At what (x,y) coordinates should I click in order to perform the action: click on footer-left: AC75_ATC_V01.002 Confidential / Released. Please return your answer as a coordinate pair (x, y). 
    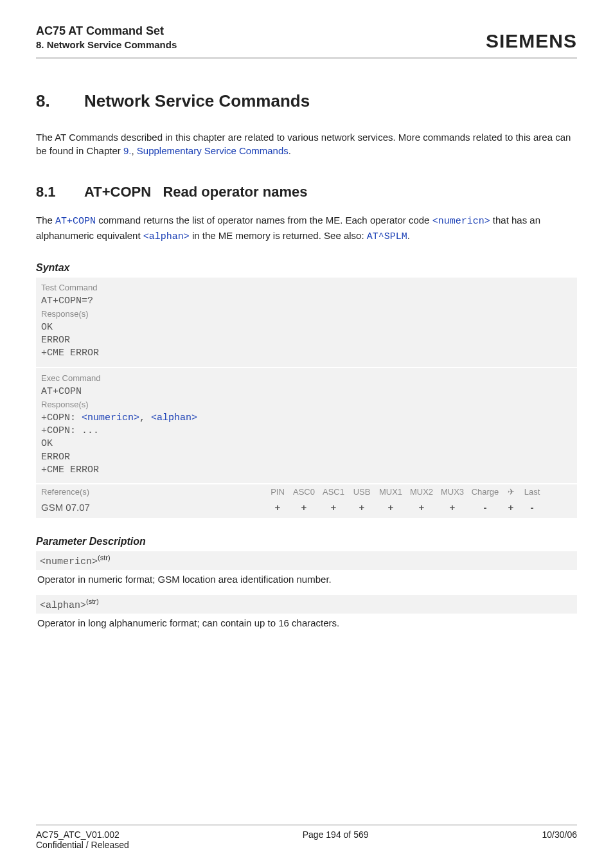
    Looking at the image, I should click on (82, 840).